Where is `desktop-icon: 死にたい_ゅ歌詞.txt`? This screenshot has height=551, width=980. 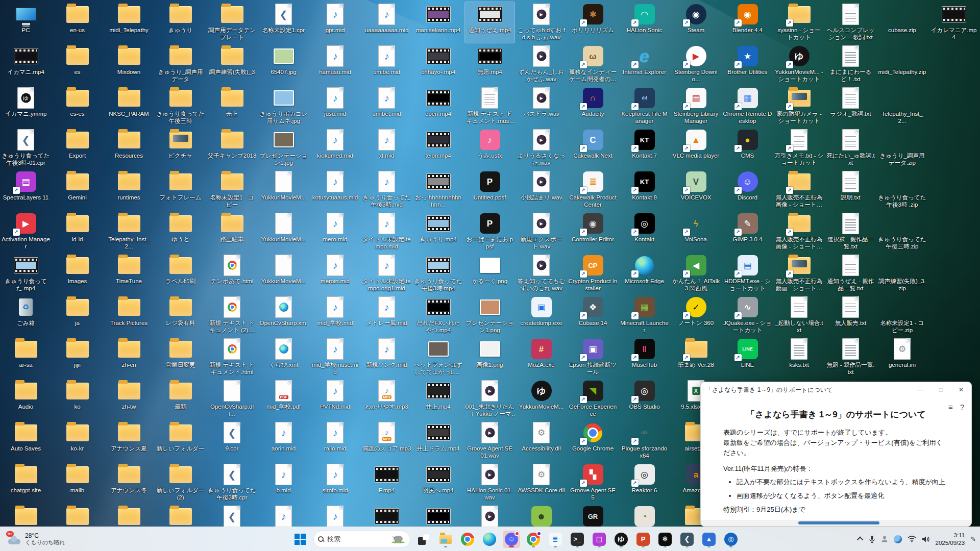 desktop-icon: 死にたい_ゅ歌詞.txt is located at coordinates (850, 148).